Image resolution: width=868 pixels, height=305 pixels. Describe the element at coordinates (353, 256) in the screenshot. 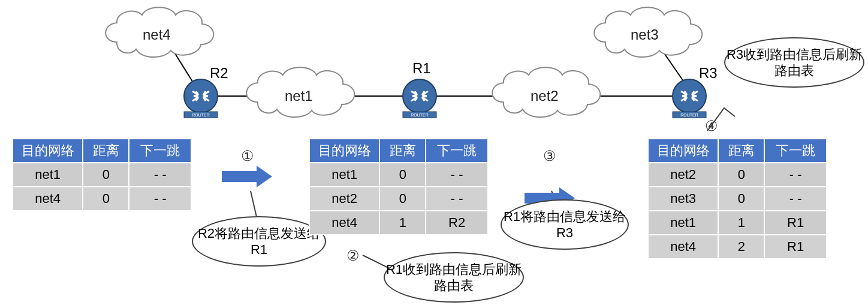

I see `step2-number: ②` at that location.